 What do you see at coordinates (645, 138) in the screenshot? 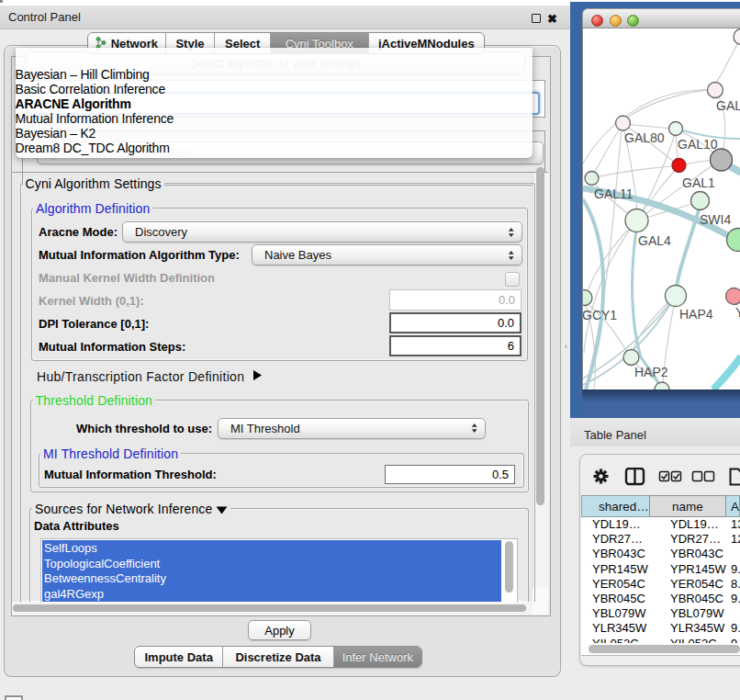
I see `svg-text: GAL80` at bounding box center [645, 138].